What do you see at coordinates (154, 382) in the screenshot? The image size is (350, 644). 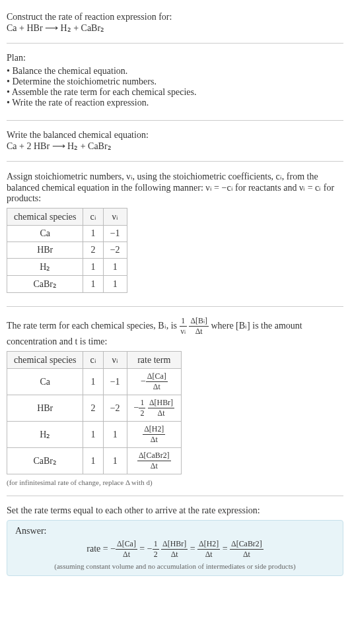 I see `table-cell: −Δ[Ca]Δt` at bounding box center [154, 382].